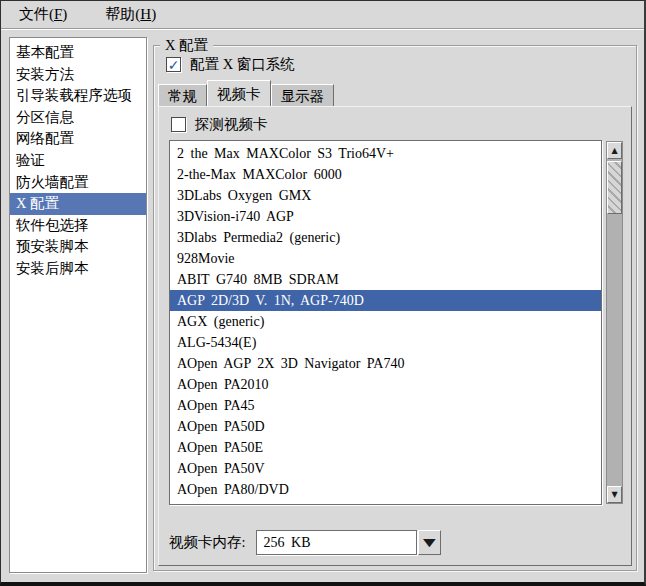 This screenshot has height=586, width=646. I want to click on menu-help-mnemonic: H, so click(146, 14).